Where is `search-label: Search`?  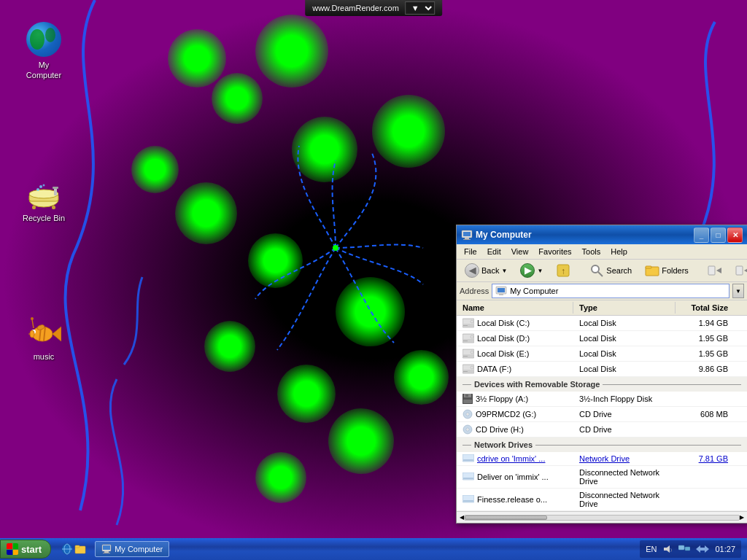 search-label: Search is located at coordinates (619, 271).